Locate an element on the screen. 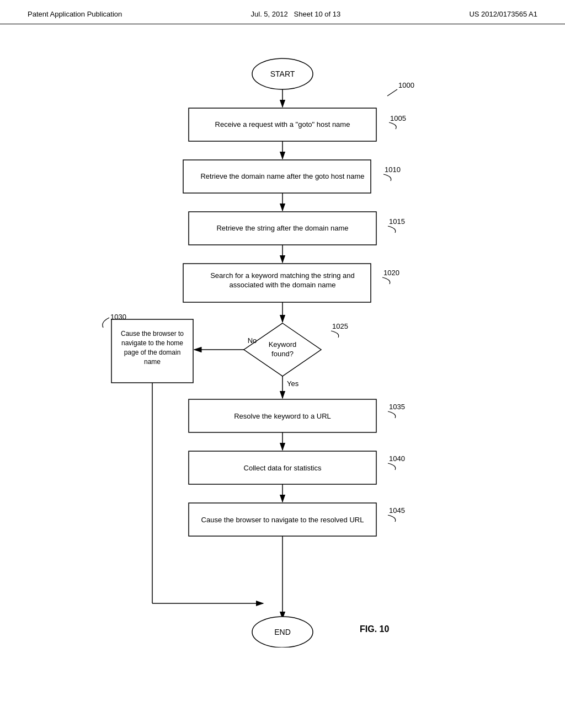 Image resolution: width=565 pixels, height=728 pixels. label-1010: Retrieve the domain name after the goto … is located at coordinates (282, 176).